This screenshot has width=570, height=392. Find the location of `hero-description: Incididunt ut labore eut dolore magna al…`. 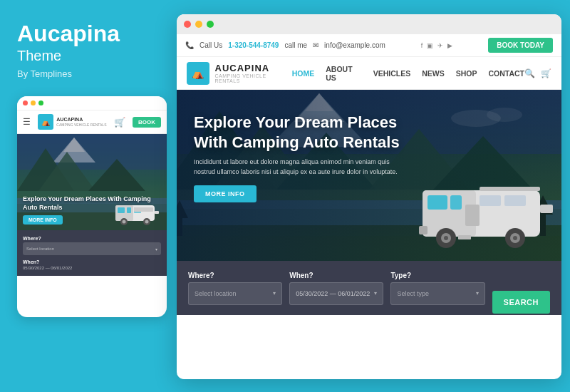

hero-description: Incididunt ut labore eut dolore magna al… is located at coordinates (298, 167).